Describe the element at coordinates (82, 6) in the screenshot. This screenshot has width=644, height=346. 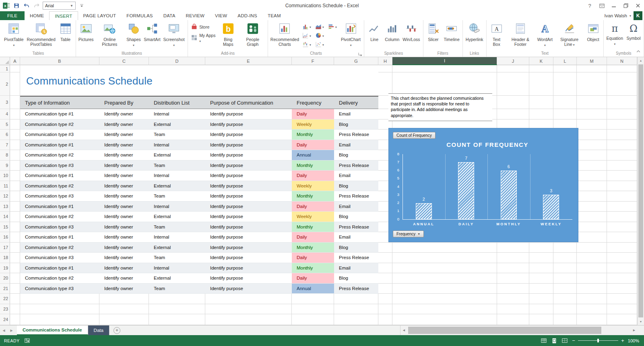
I see `qat-customize-button` at that location.